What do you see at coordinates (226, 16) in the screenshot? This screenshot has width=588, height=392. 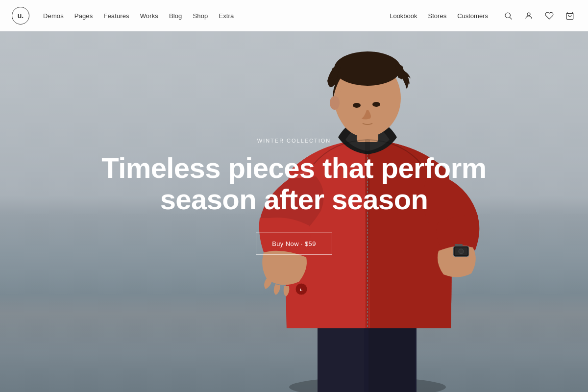 I see `nav-link-extra: Extra` at bounding box center [226, 16].